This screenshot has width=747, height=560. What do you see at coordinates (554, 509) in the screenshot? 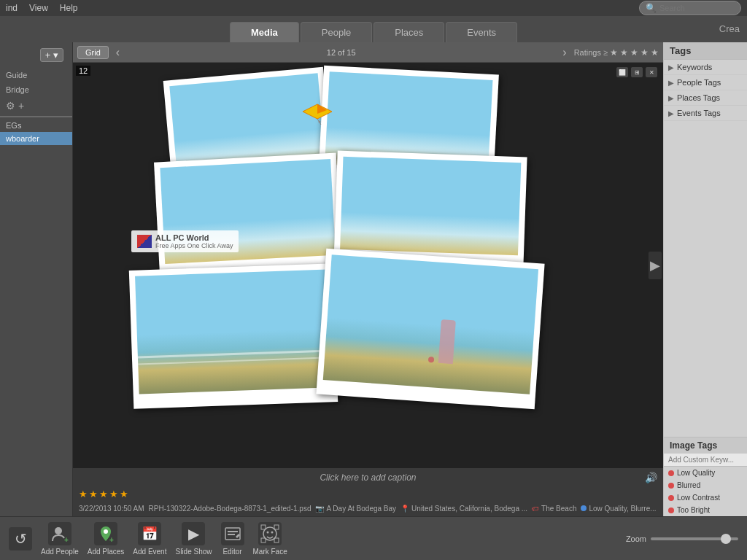
I see `tag-beach: 🏷 The Beach` at bounding box center [554, 509].